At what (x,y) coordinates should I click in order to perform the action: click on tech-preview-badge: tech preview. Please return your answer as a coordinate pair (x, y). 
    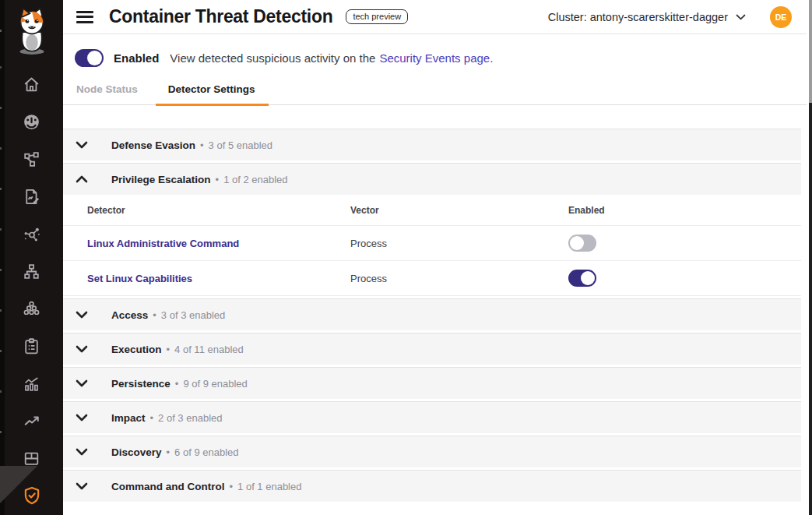
    Looking at the image, I should click on (377, 17).